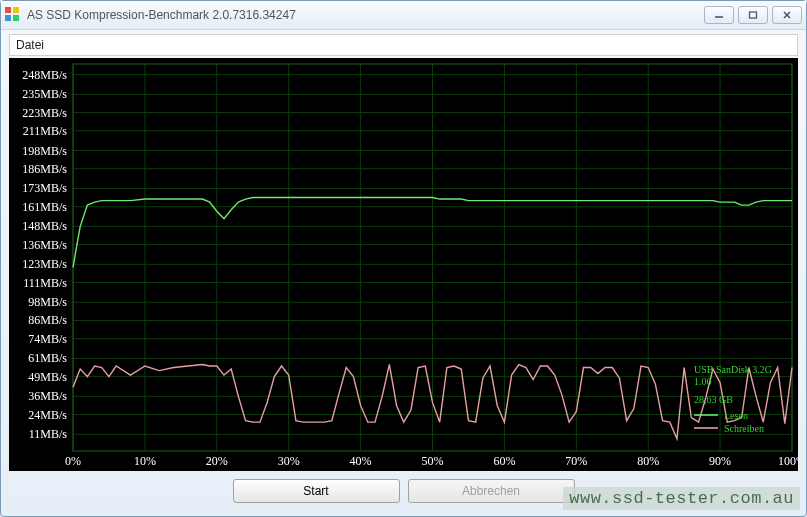 The image size is (807, 517). What do you see at coordinates (787, 15) in the screenshot?
I see `close-button` at bounding box center [787, 15].